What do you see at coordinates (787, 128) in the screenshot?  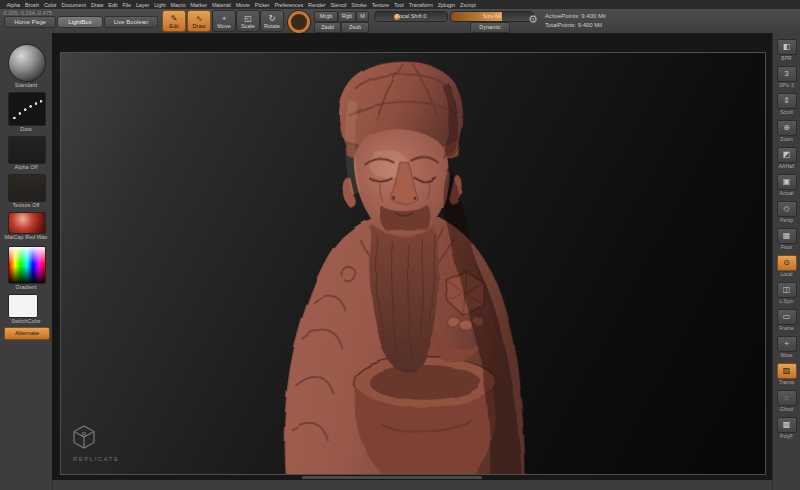 I see `tool-icon: ⊕` at bounding box center [787, 128].